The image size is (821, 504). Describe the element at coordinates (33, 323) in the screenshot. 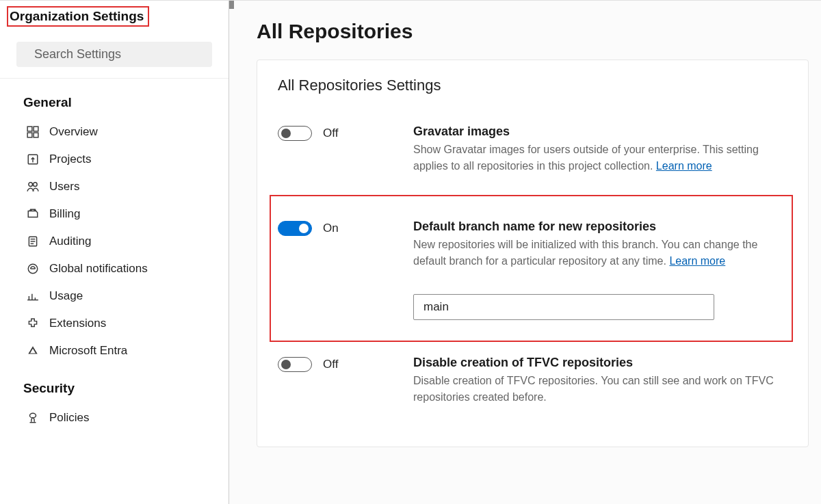

I see `extensions-icon` at that location.